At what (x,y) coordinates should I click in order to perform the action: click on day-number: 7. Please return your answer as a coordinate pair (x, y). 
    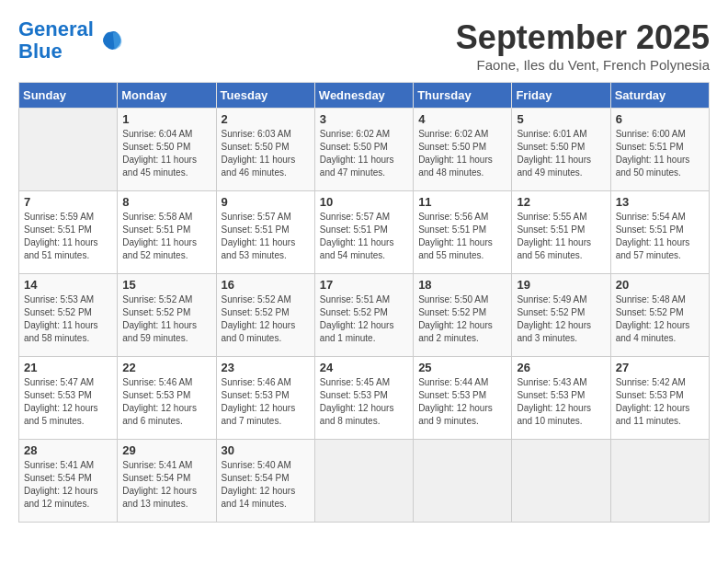
    Looking at the image, I should click on (68, 202).